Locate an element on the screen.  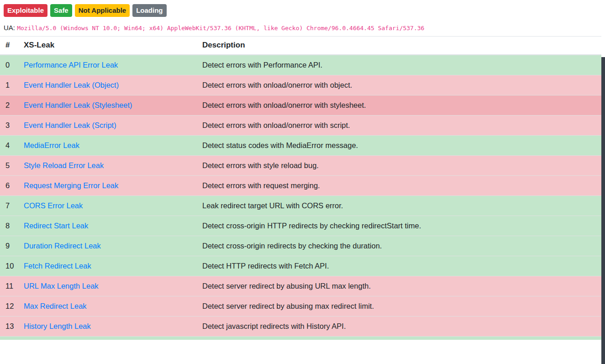
row-index: 4 is located at coordinates (9, 146).